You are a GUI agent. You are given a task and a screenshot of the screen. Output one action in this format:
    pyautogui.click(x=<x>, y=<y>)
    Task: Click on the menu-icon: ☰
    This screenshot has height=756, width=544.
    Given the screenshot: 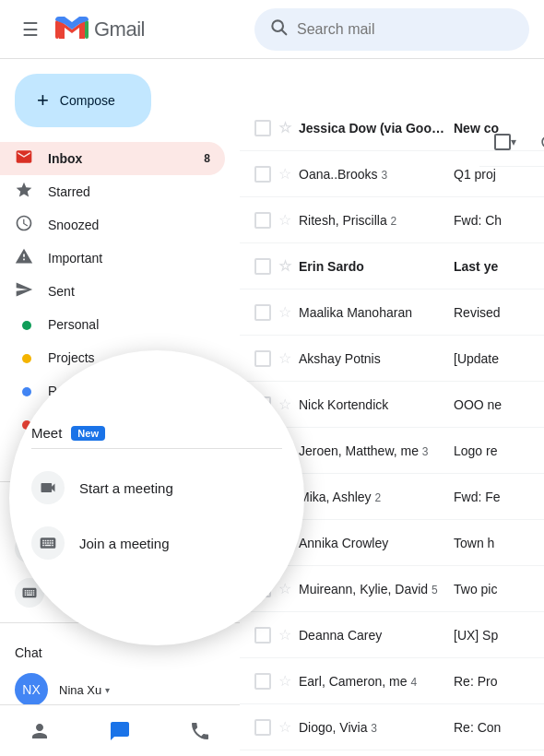 What is the action you would take?
    pyautogui.click(x=30, y=30)
    